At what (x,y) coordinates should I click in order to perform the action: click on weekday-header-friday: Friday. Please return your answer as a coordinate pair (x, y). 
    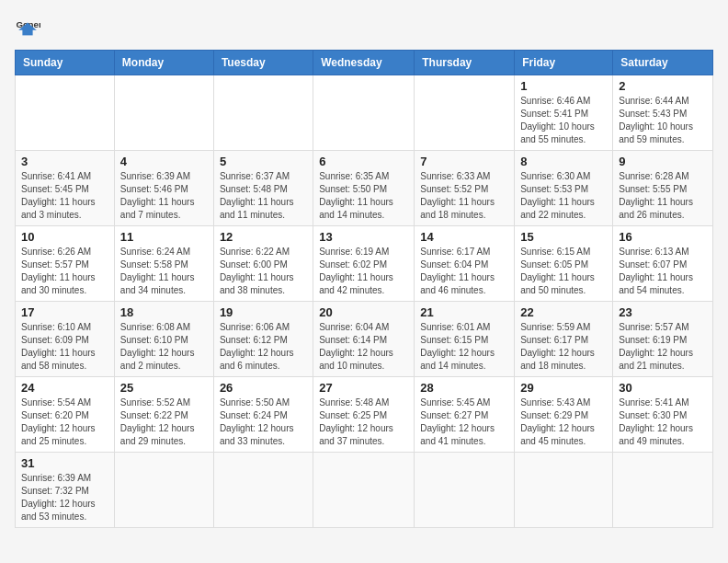
    Looking at the image, I should click on (564, 63).